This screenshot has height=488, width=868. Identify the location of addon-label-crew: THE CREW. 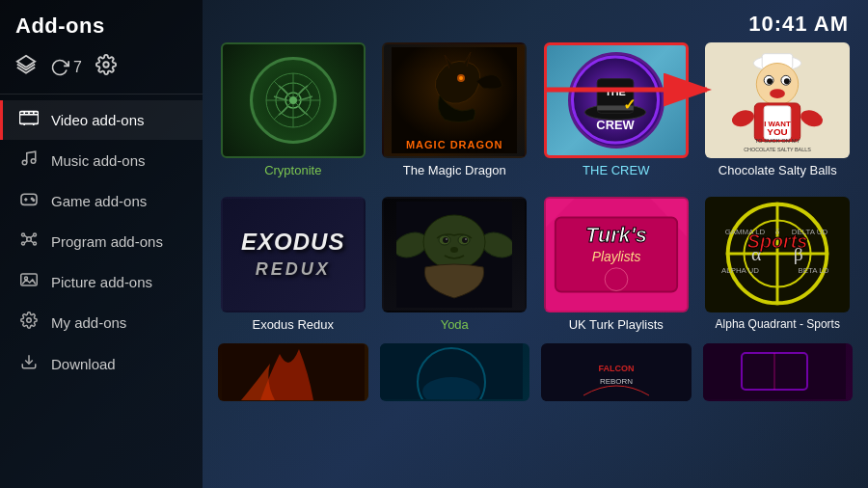
(615, 170).